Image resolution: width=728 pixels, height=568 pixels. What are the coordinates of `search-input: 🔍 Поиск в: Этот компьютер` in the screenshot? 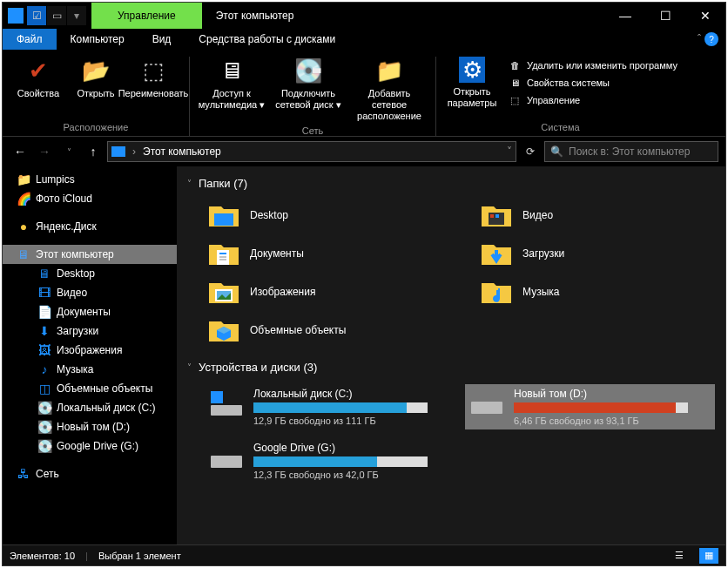 It's located at (631, 152).